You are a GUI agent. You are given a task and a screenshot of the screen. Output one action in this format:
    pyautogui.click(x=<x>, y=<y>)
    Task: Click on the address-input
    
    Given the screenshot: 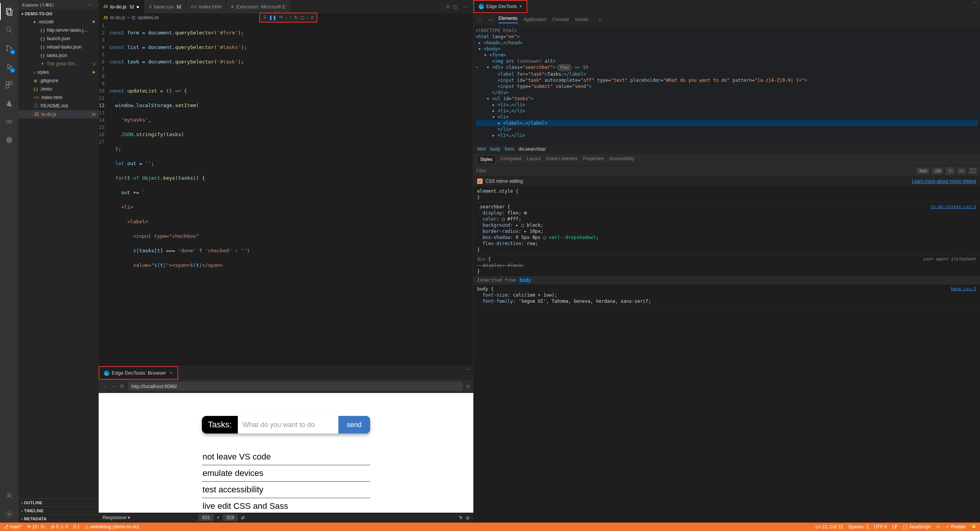 What is the action you would take?
    pyautogui.click(x=295, y=386)
    